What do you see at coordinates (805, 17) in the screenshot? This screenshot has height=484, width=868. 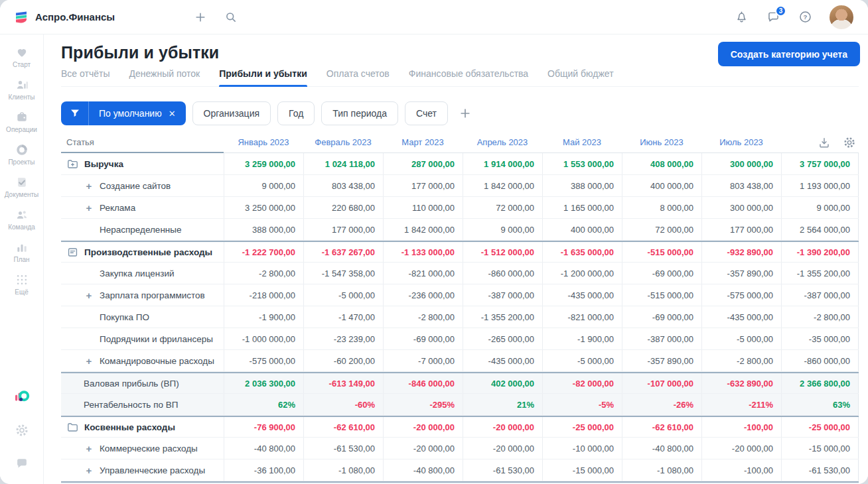 I see `help-icon: ?` at bounding box center [805, 17].